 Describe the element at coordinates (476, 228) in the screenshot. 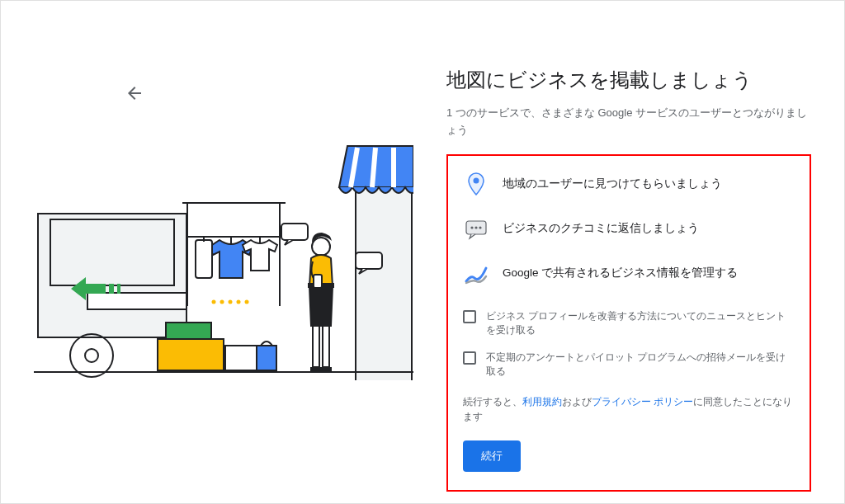

I see `chat-icon` at that location.